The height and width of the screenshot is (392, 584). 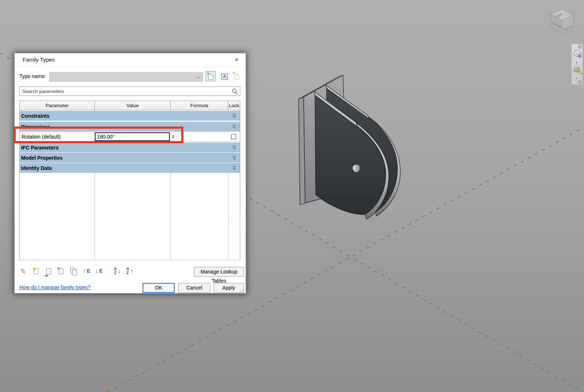 What do you see at coordinates (74, 272) in the screenshot?
I see `page-copy-icon` at bounding box center [74, 272].